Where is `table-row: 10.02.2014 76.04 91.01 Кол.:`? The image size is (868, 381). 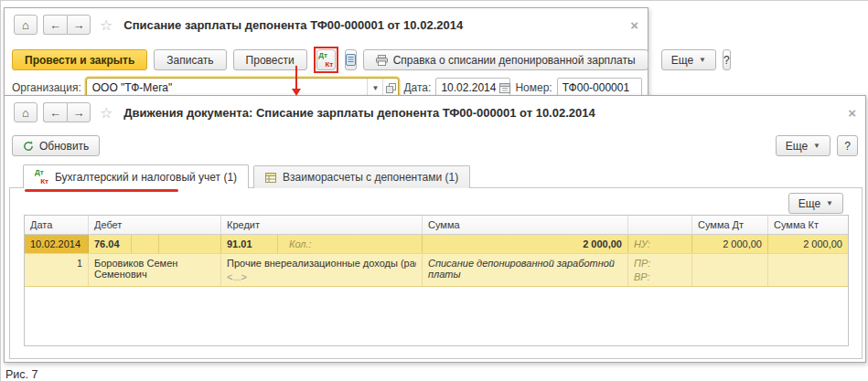 table-row: 10.02.2014 76.04 91.01 Кол.: is located at coordinates (436, 244).